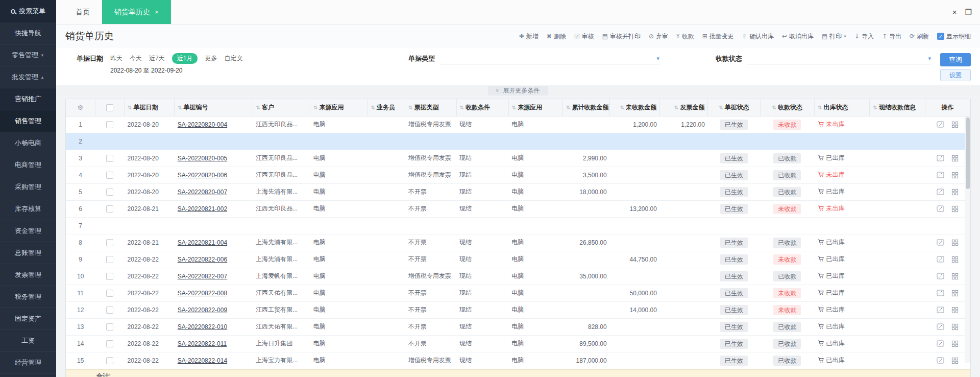 The image size is (980, 377). What do you see at coordinates (758, 37) in the screenshot?
I see `toolbar-confirm-outbound: ⇧确认出库` at bounding box center [758, 37].